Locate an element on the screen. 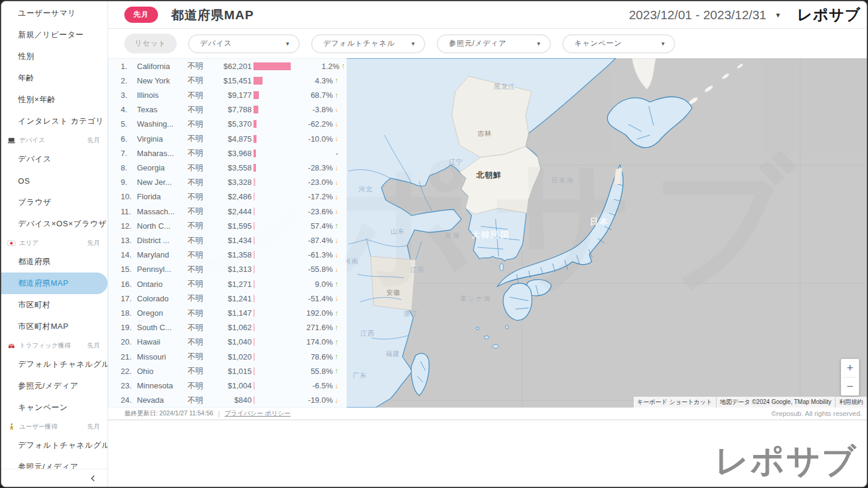 The height and width of the screenshot is (488, 868). chevron-down-icon: ▼ is located at coordinates (409, 44).